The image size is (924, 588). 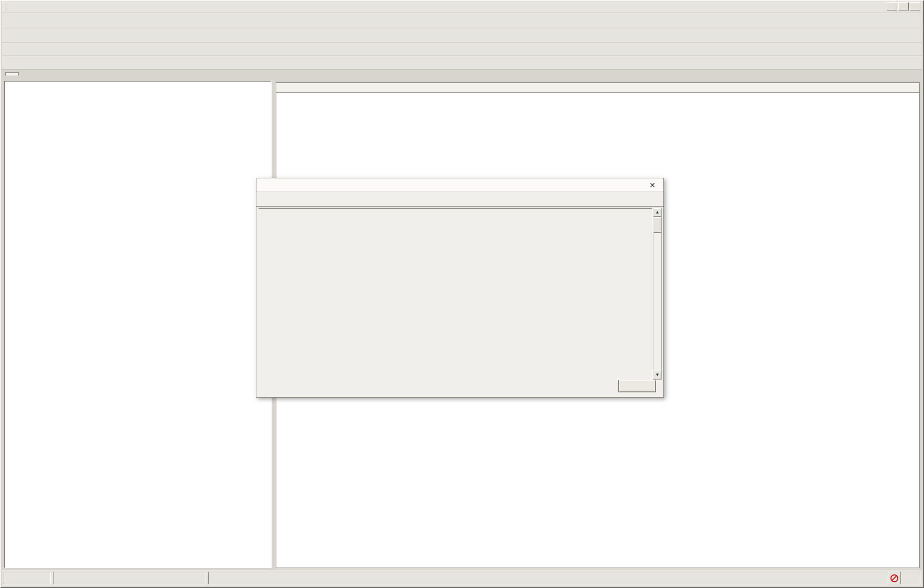 I want to click on zones-table, so click(x=455, y=208).